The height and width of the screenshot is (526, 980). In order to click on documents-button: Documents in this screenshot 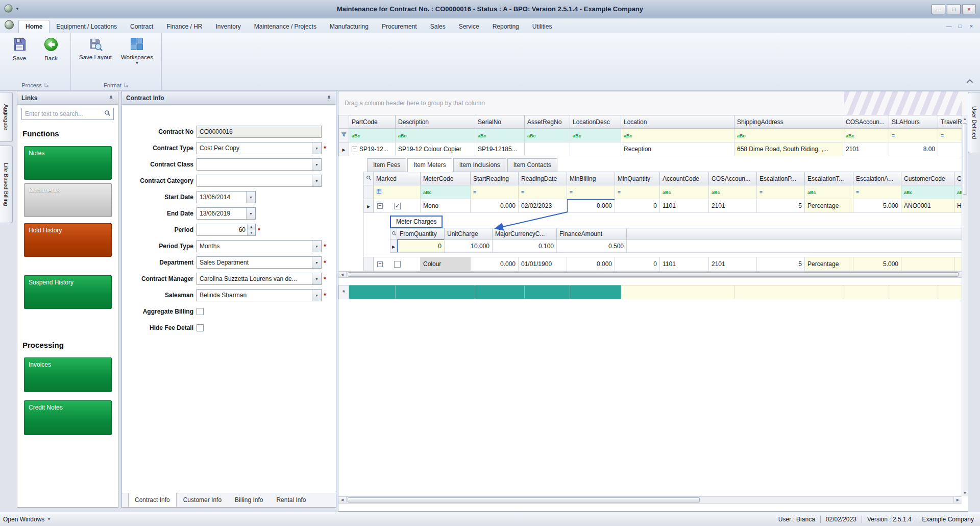, I will do `click(68, 200)`.